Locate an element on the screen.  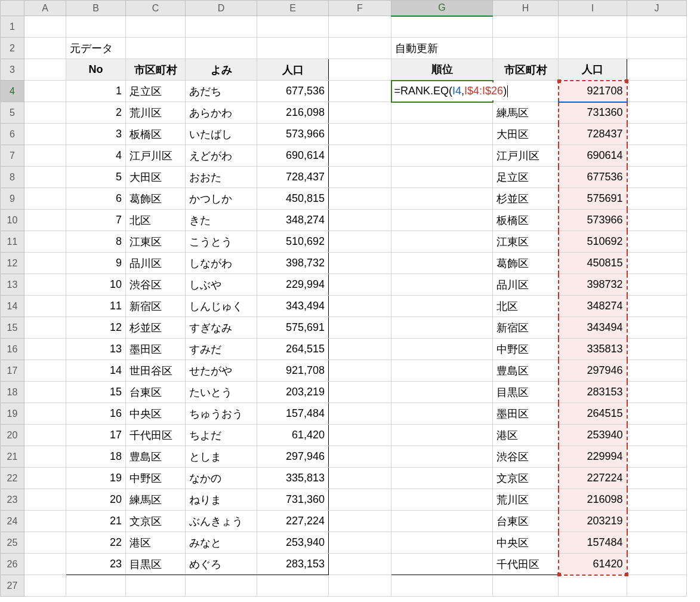
cell-F16 is located at coordinates (360, 349).